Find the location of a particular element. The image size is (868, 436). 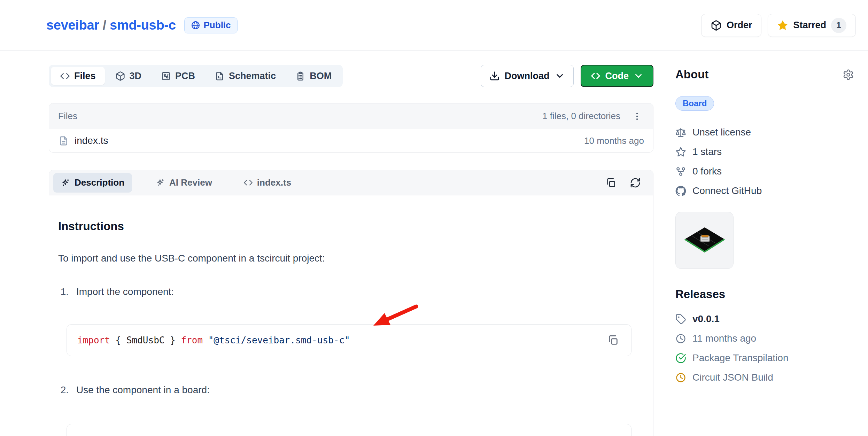

kebab-icon is located at coordinates (637, 116).